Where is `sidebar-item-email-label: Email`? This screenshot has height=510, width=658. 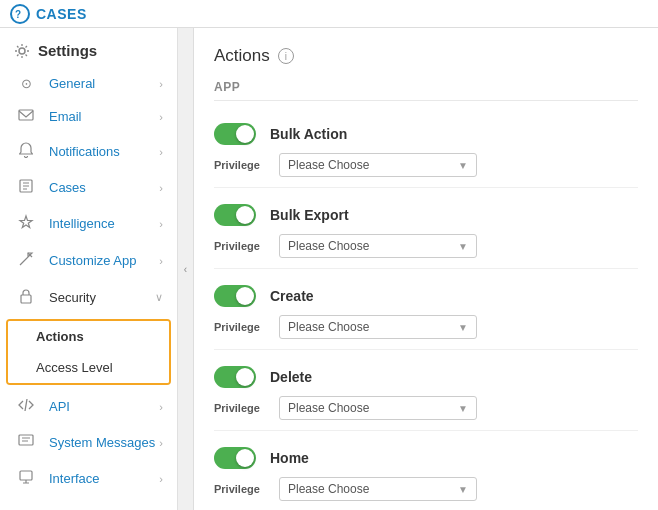
sidebar-item-email-label: Email is located at coordinates (66, 116).